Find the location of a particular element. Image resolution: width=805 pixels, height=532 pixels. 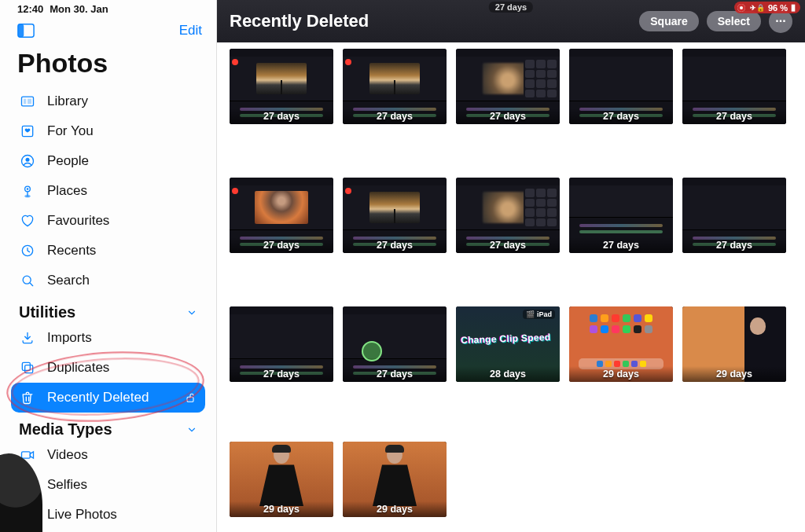

sidebar-item-favourites: Favourites is located at coordinates (108, 221).